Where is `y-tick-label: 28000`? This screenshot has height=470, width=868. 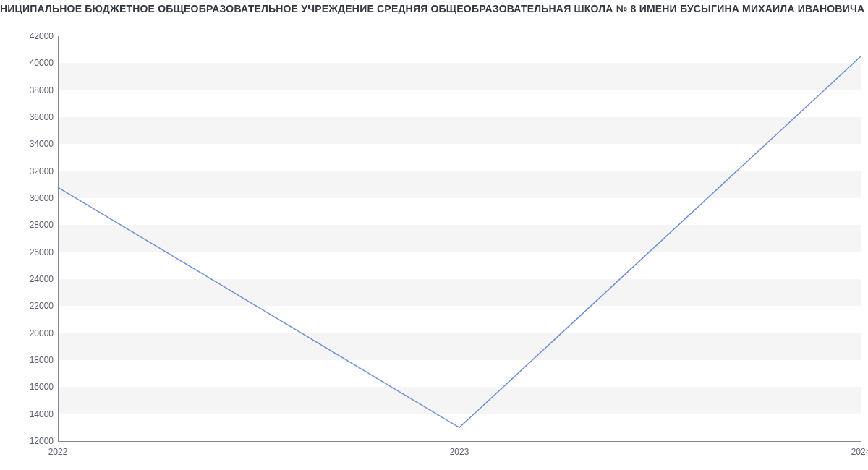
y-tick-label: 28000 is located at coordinates (28, 225).